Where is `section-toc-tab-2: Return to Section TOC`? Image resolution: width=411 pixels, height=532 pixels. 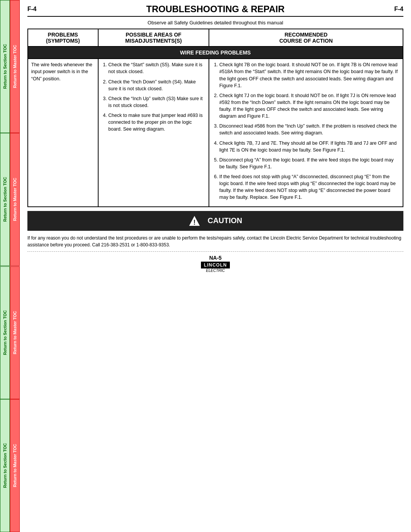 section-toc-tab-2: Return to Section TOC is located at coordinates (5, 200).